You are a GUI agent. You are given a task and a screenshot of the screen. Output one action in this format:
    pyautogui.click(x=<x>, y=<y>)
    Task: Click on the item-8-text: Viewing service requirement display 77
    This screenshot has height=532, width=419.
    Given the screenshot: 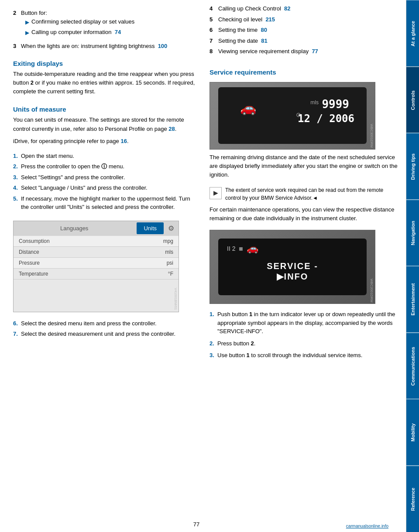 What is the action you would take?
    pyautogui.click(x=268, y=51)
    